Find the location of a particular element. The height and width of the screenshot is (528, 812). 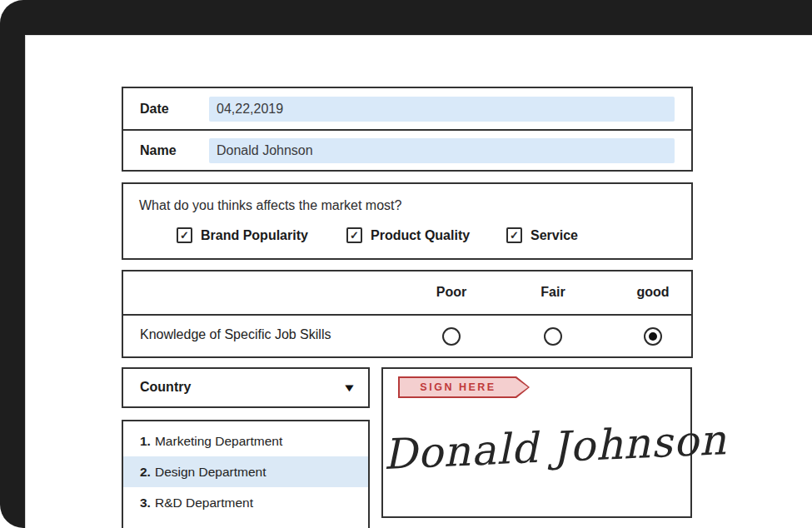

list-item-design: 2.Design Department is located at coordinates (246, 471).